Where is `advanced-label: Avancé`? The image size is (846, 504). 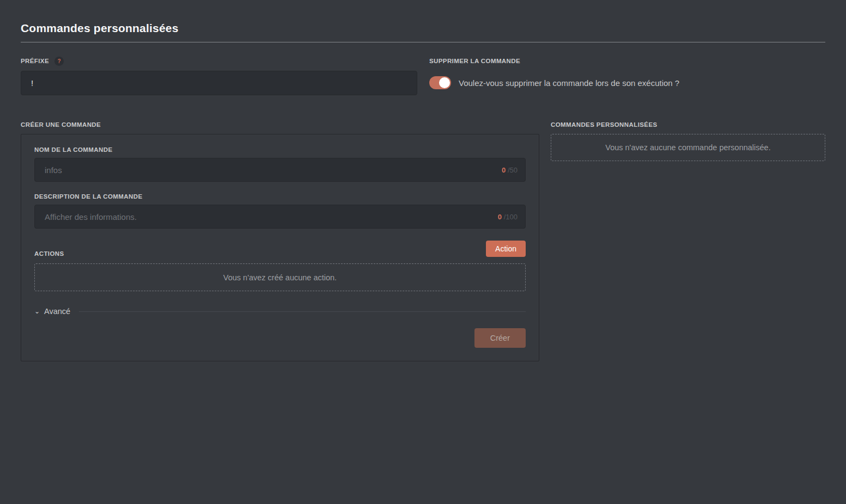
advanced-label: Avancé is located at coordinates (57, 311).